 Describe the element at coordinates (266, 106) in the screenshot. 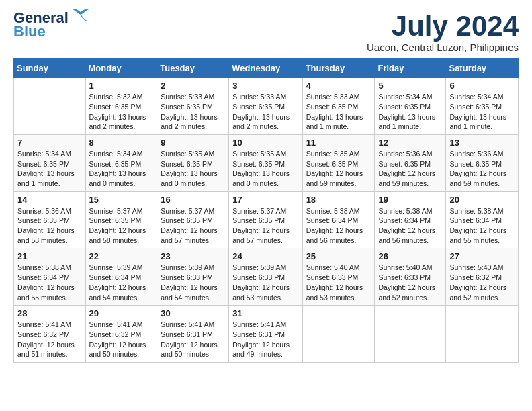

I see `calendar-week-row-1: 1Sunrise: 5:32 AMSunset: 6:35 PMDaylight…` at that location.